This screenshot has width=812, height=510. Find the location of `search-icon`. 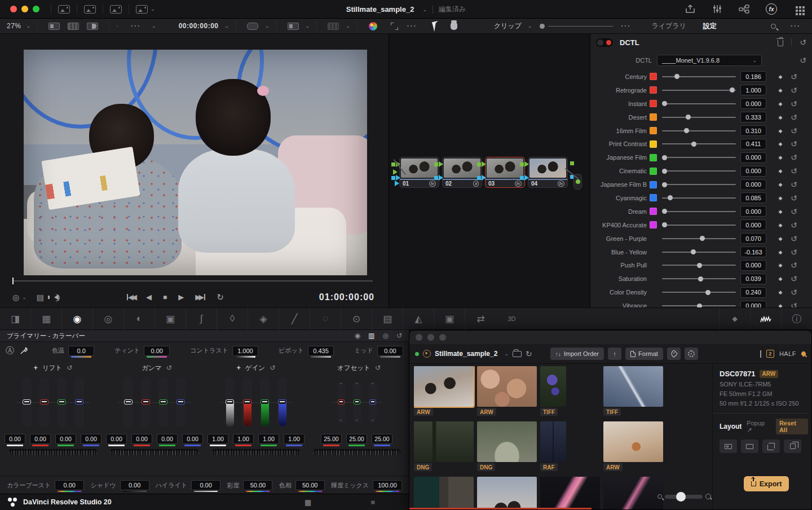

search-icon is located at coordinates (774, 26).